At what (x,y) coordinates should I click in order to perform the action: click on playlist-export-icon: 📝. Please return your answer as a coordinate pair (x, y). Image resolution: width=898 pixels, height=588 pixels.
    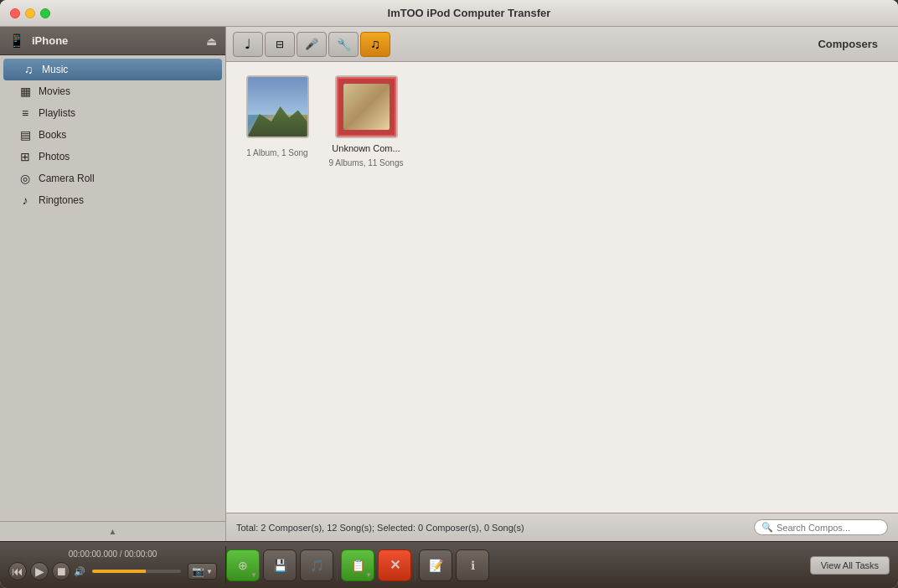
    Looking at the image, I should click on (436, 565).